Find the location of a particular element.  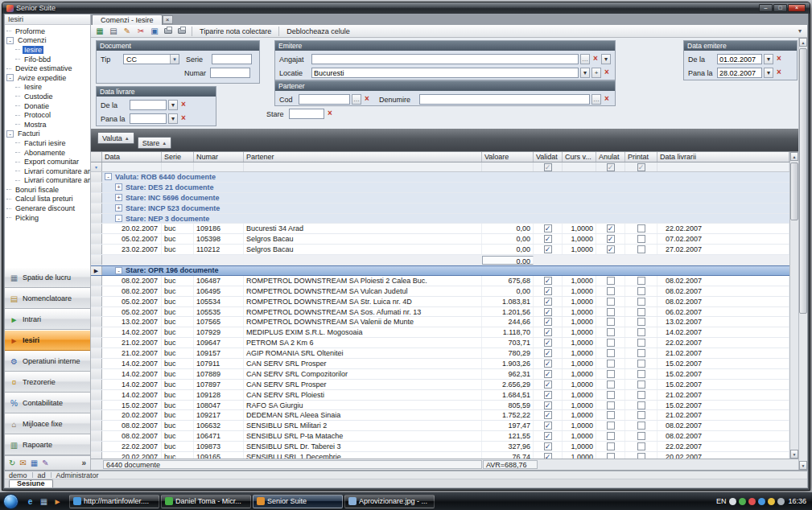

table-row: 08.02.2007buc106495ROMPETROL DOWNSTREAM … is located at coordinates (440, 291).